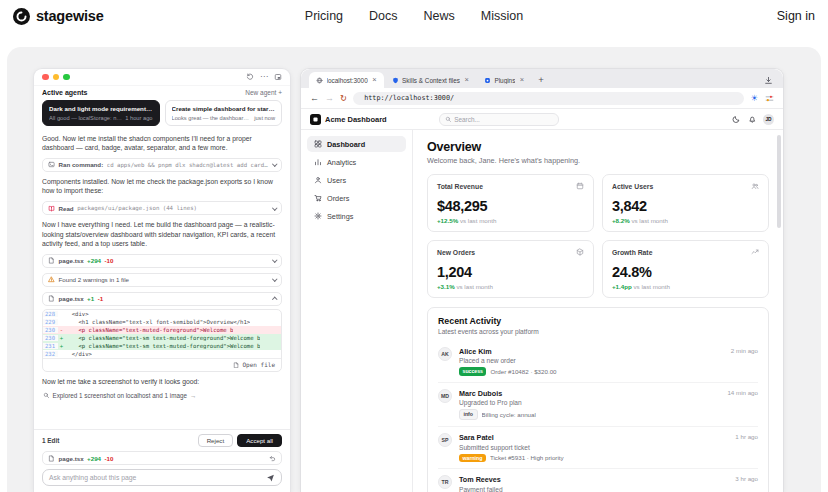 The image size is (828, 492). I want to click on sidebar-item-orders: Orders, so click(356, 198).